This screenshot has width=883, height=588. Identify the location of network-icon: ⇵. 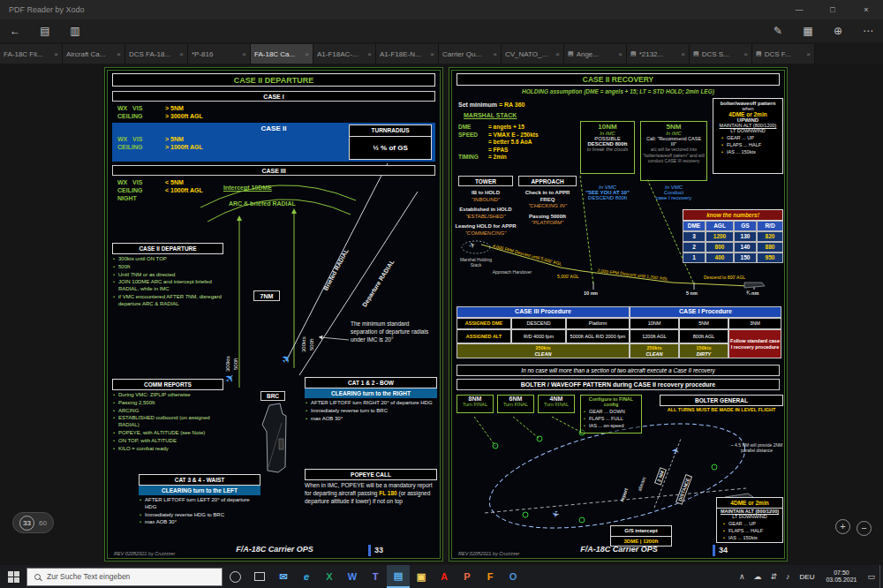
(774, 577).